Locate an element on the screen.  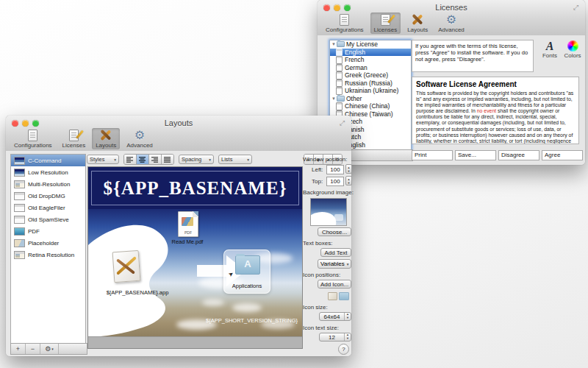
thumbnail-photo-icon is located at coordinates (19, 243).